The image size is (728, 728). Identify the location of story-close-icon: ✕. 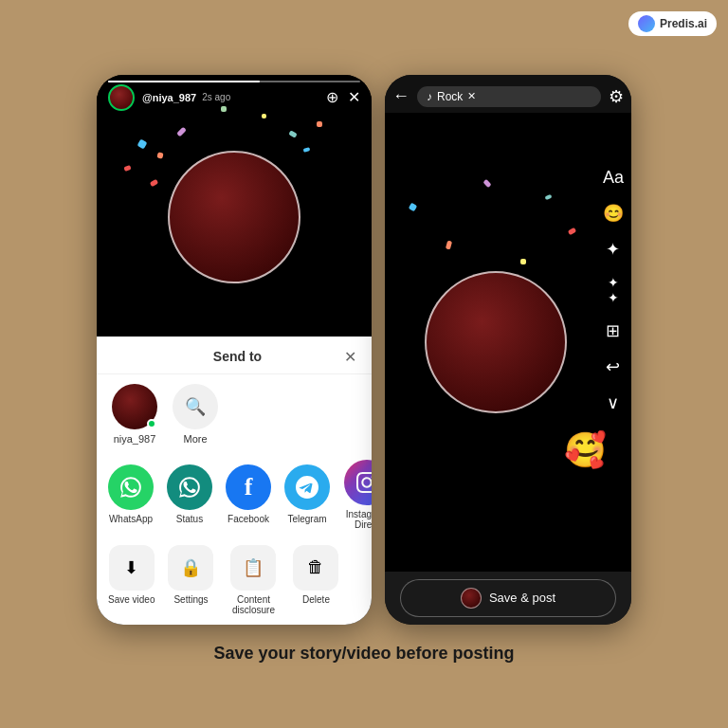
(355, 97).